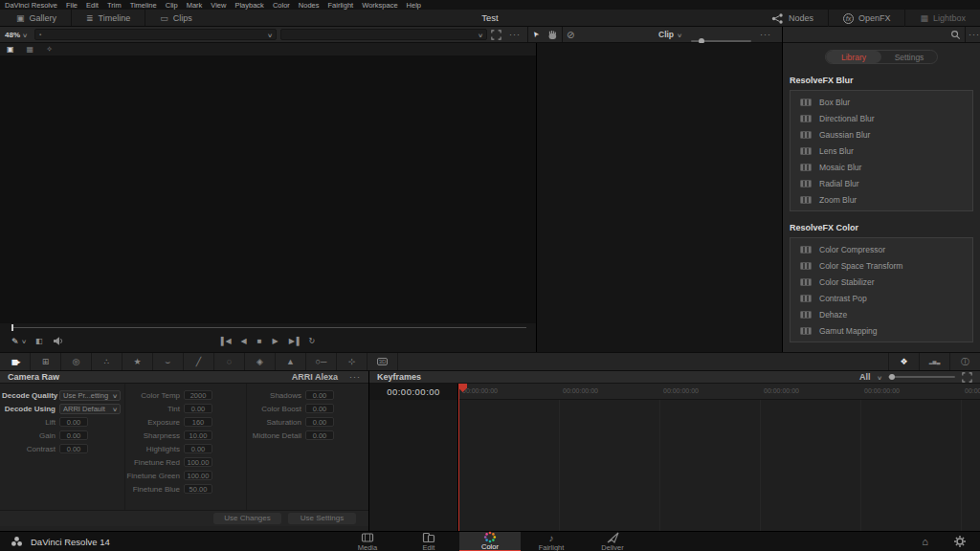  I want to click on viewer-expand-button, so click(496, 34).